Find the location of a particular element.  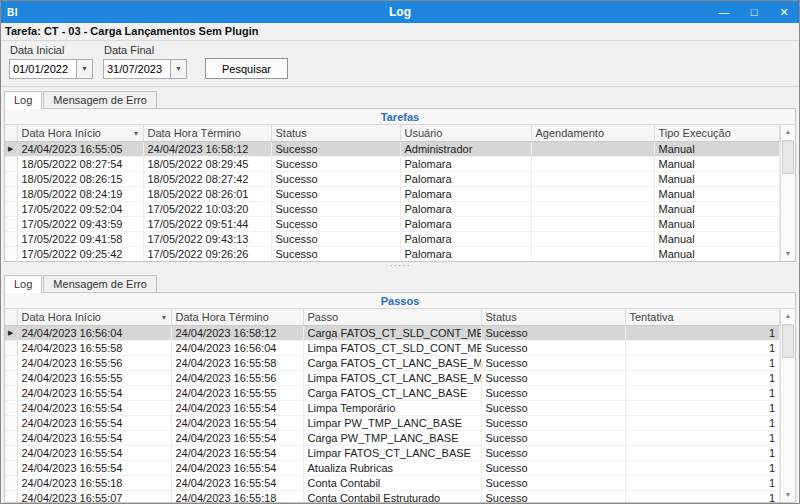

table-row: 17/05/2022 09:43:5917/05/2022 09:51:44Su… is located at coordinates (392, 224).